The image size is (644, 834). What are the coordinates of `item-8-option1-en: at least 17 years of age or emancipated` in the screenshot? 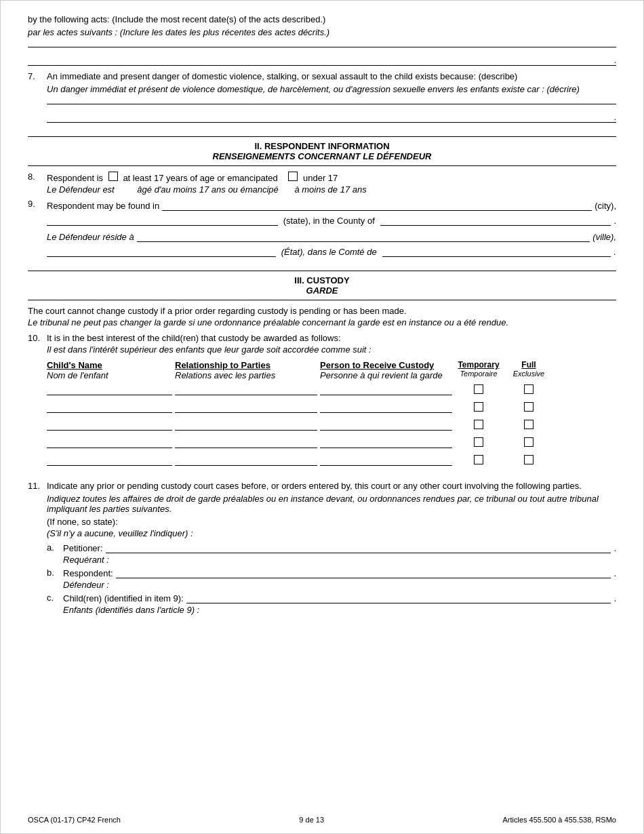 It's located at (200, 178).